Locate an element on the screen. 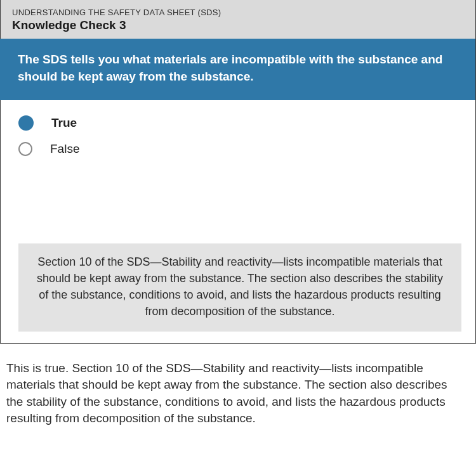 The width and height of the screenshot is (476, 459). answer-label: False is located at coordinates (65, 149).